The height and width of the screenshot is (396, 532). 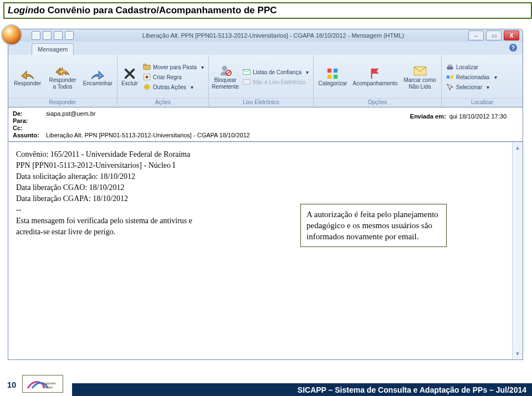 I want to click on responder-todos-button: Responder a Todos, so click(x=62, y=77).